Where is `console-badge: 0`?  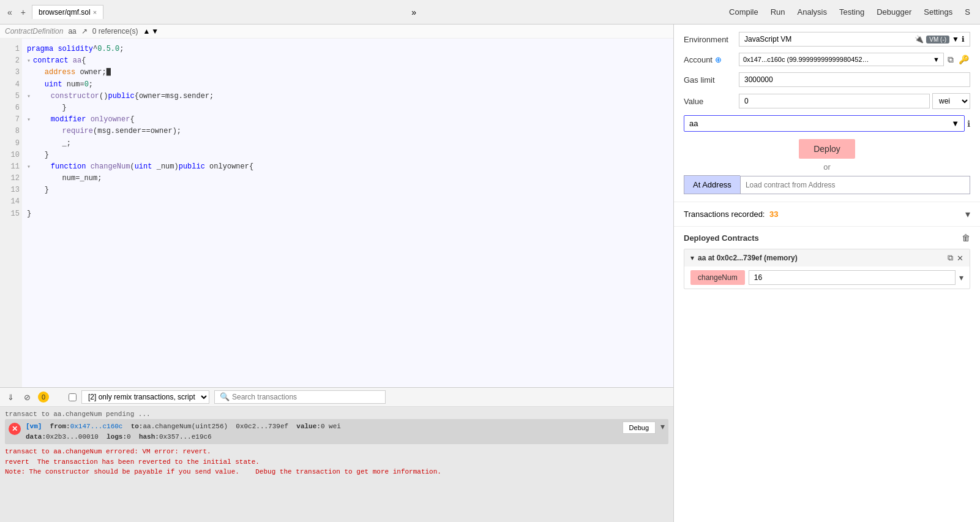
console-badge: 0 is located at coordinates (43, 397).